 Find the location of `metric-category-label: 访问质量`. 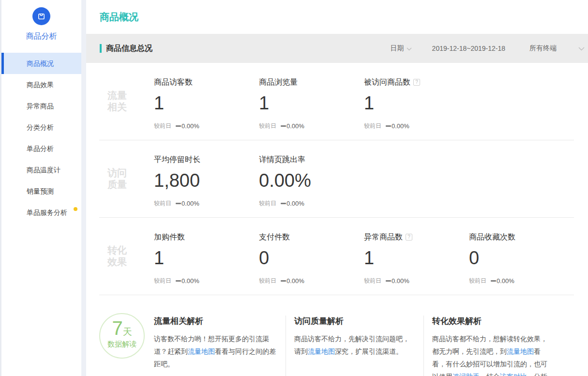

metric-category-label: 访问质量 is located at coordinates (118, 179).